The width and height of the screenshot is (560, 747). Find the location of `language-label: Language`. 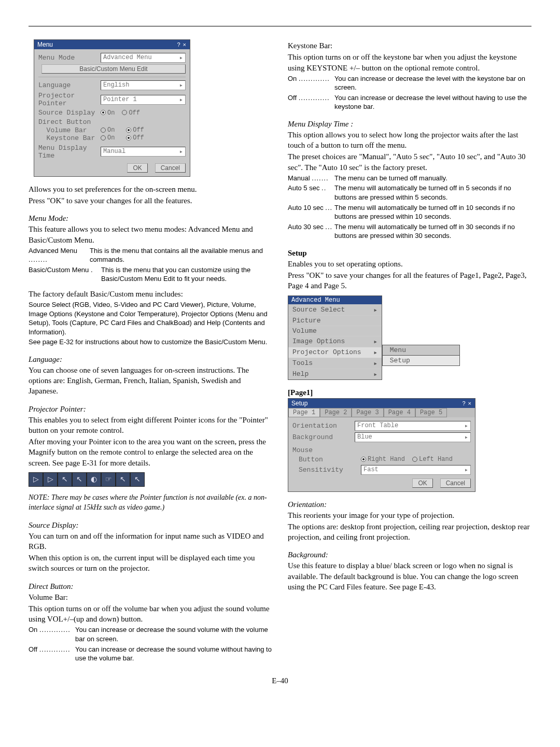

language-label: Language is located at coordinates (69, 85).